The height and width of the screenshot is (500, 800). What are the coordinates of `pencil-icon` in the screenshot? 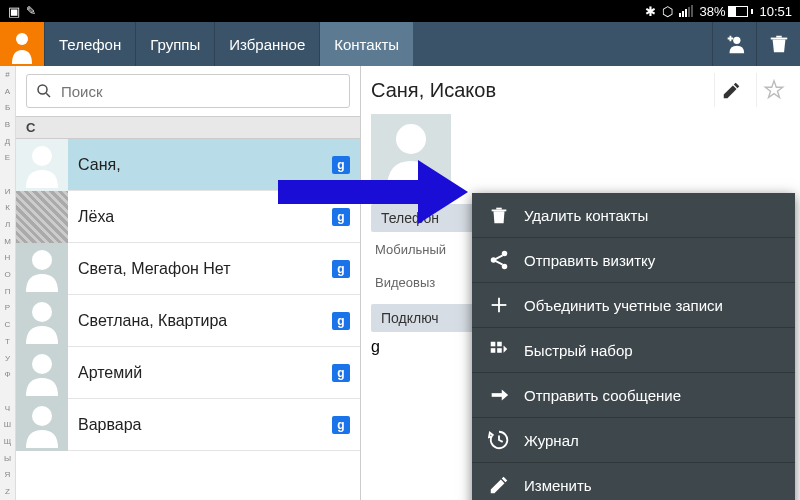 It's located at (499, 485).